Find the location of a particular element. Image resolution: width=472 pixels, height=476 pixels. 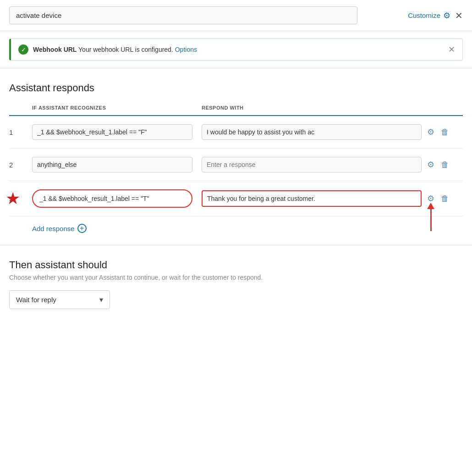

row-num-2: 2 is located at coordinates (21, 165).